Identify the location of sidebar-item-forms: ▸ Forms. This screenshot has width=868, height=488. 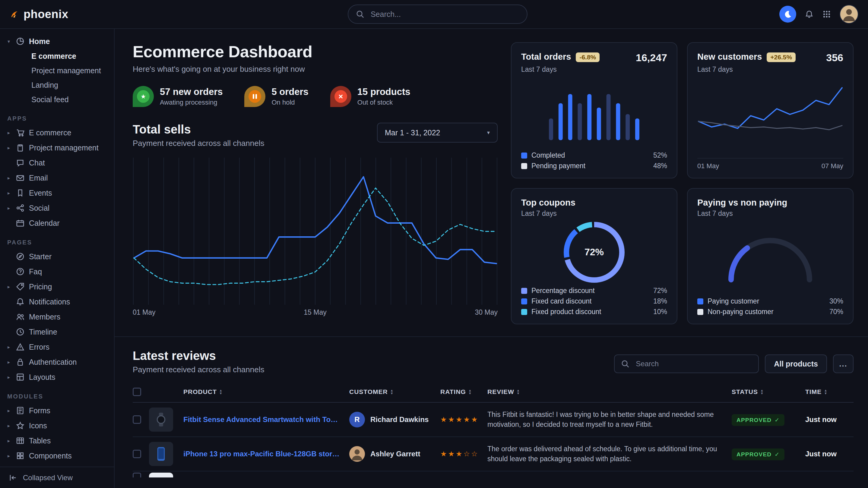
(57, 411).